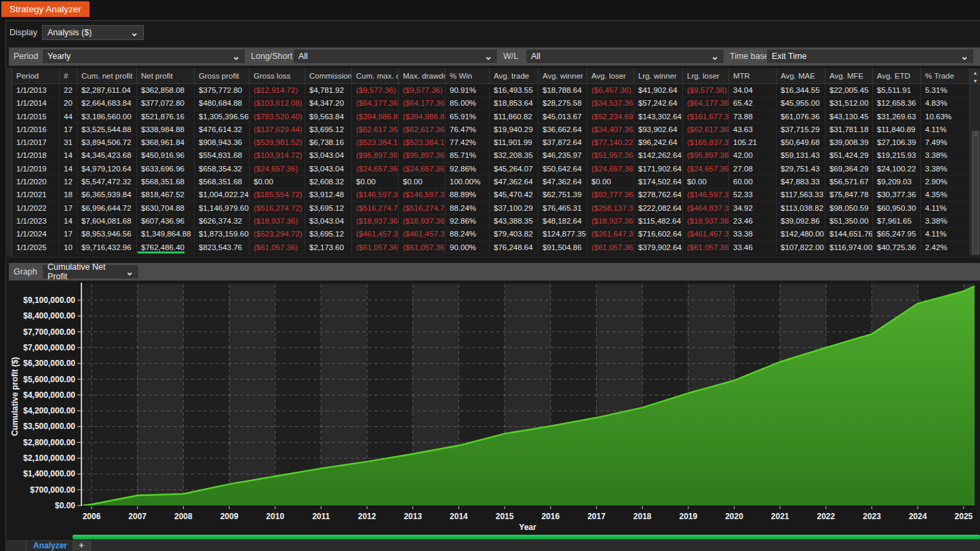 Image resolution: width=980 pixels, height=551 pixels. Describe the element at coordinates (277, 195) in the screenshot. I see `table-cell: ($185,554.72)` at that location.